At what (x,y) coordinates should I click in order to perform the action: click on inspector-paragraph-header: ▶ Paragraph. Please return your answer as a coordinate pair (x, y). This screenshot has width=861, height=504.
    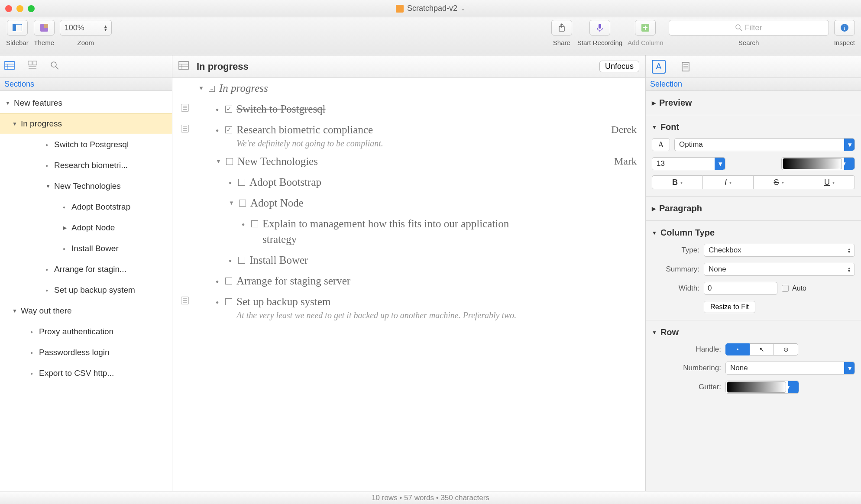
    Looking at the image, I should click on (754, 209).